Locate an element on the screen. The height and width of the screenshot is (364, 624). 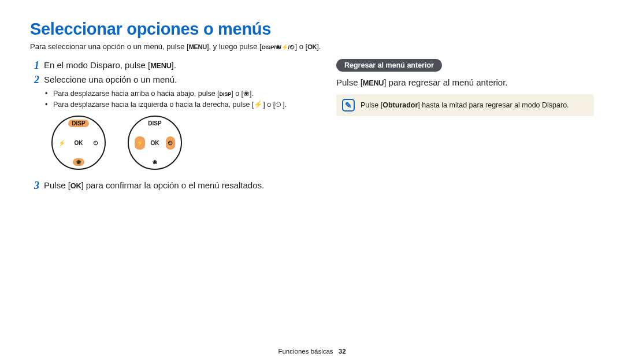
sub-b-post: ]. is located at coordinates (284, 105).